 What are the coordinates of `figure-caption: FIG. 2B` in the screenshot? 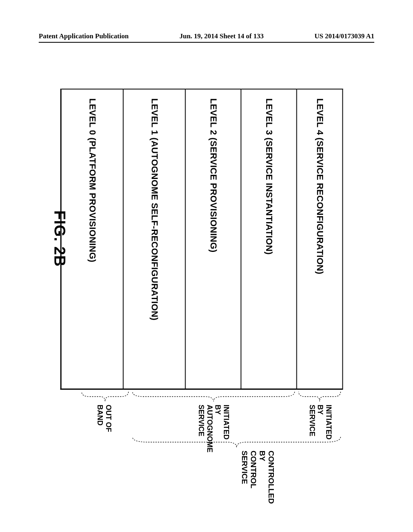 It's located at (60, 239).